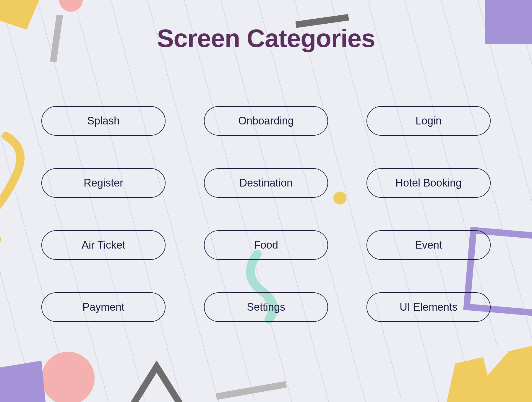 The image size is (532, 402). What do you see at coordinates (266, 121) in the screenshot?
I see `category-onboarding: Onboarding` at bounding box center [266, 121].